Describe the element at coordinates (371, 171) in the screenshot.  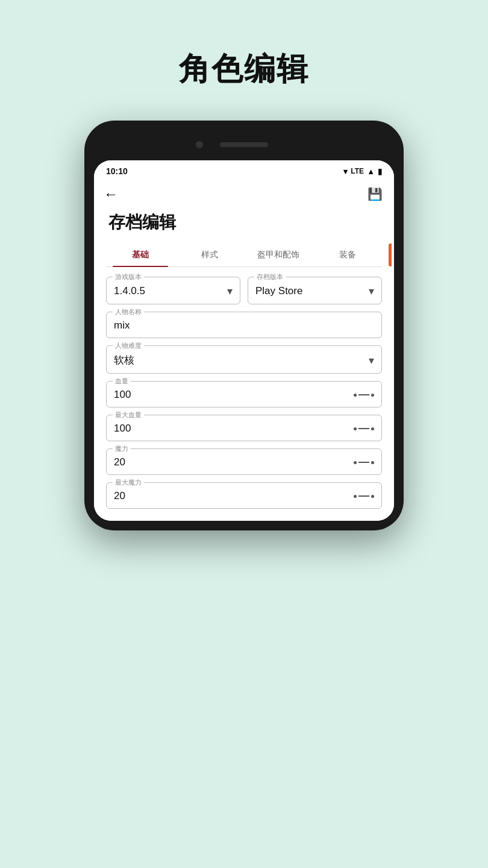
I see `signal-icon: ▲` at that location.